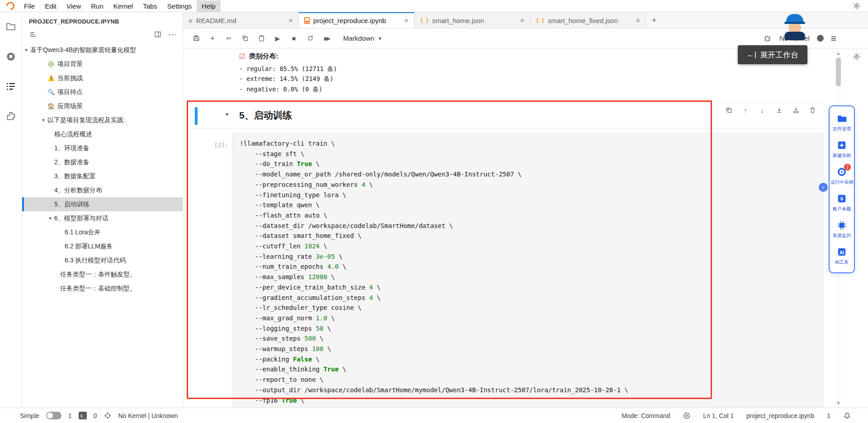 This screenshot has height=423, width=868. What do you see at coordinates (278, 38) in the screenshot?
I see `run-button: ▶` at bounding box center [278, 38].